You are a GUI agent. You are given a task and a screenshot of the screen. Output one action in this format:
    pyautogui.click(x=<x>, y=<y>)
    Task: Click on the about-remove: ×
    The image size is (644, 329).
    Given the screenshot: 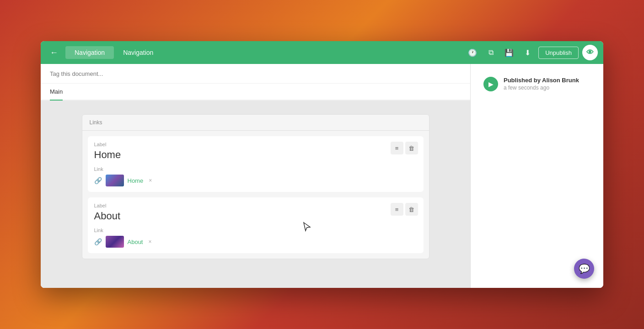 What is the action you would take?
    pyautogui.click(x=150, y=242)
    